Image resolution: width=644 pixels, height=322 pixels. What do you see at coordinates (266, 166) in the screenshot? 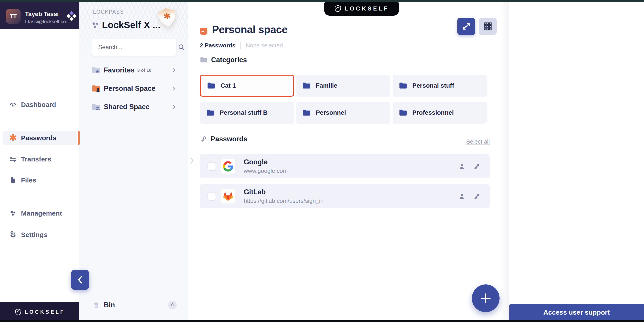
I see `password-texts: Google www.google.com` at bounding box center [266, 166].